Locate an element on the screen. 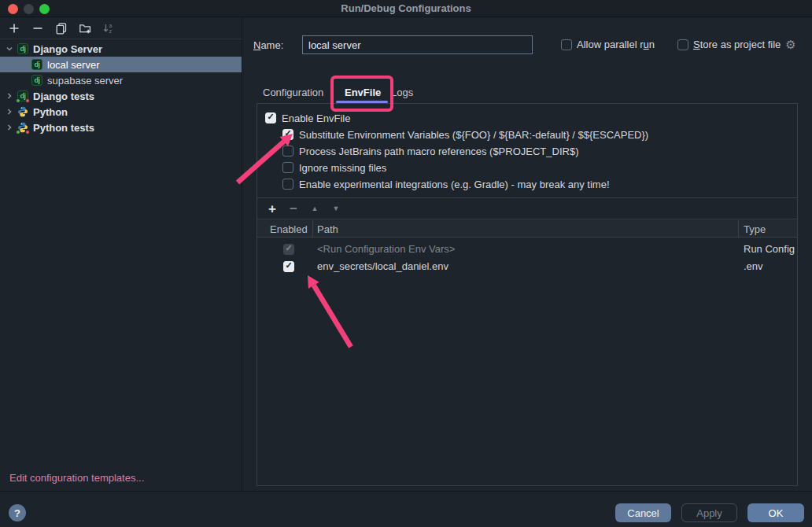 The height and width of the screenshot is (527, 812). column-header-enabled: Enabled is located at coordinates (289, 230).